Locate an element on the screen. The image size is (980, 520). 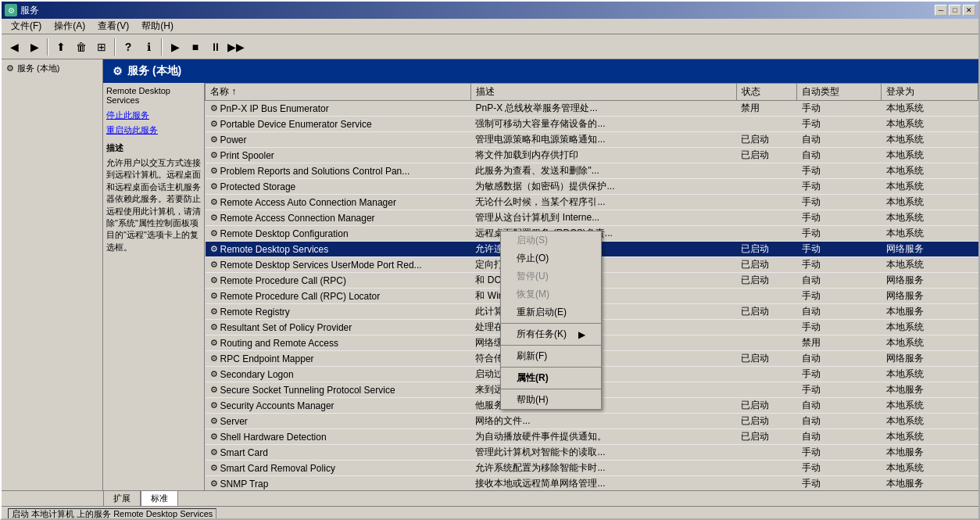
stop-service-link: 停止此服务 is located at coordinates (153, 116).